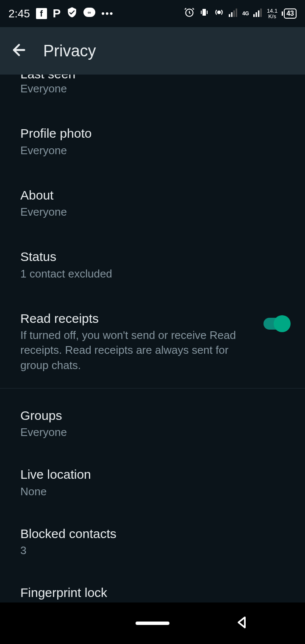 The height and width of the screenshot is (644, 305). I want to click on setting-last-seen: Last seen Everyone, so click(152, 91).